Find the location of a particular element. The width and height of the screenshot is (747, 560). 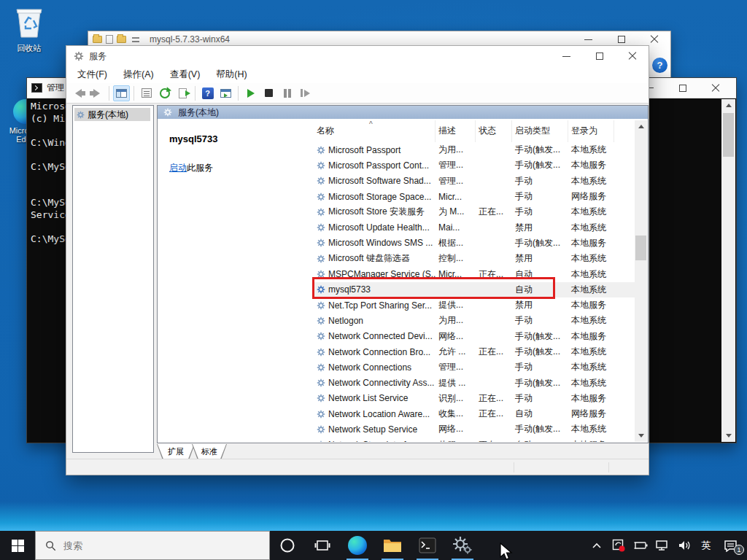

service-row: Network List Service 识别... 正在... 手动 本地服务 is located at coordinates (474, 398).